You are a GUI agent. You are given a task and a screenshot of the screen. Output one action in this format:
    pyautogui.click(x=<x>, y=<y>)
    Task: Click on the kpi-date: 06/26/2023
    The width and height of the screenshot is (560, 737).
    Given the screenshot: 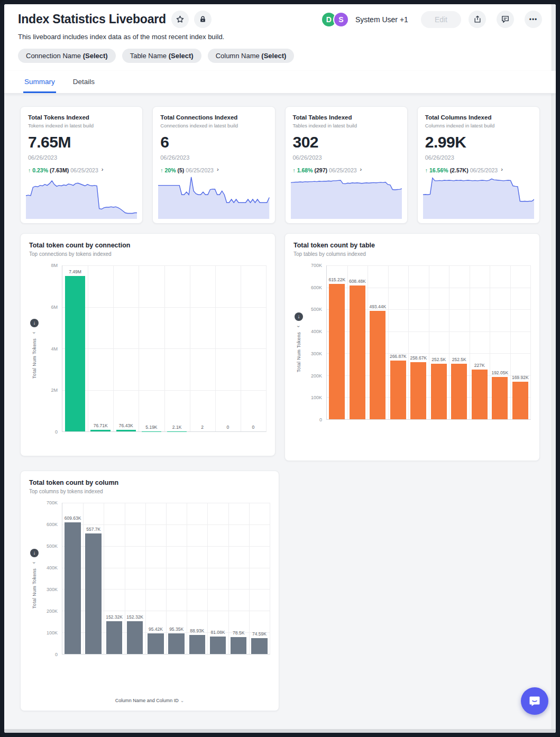 What is the action you would take?
    pyautogui.click(x=479, y=158)
    